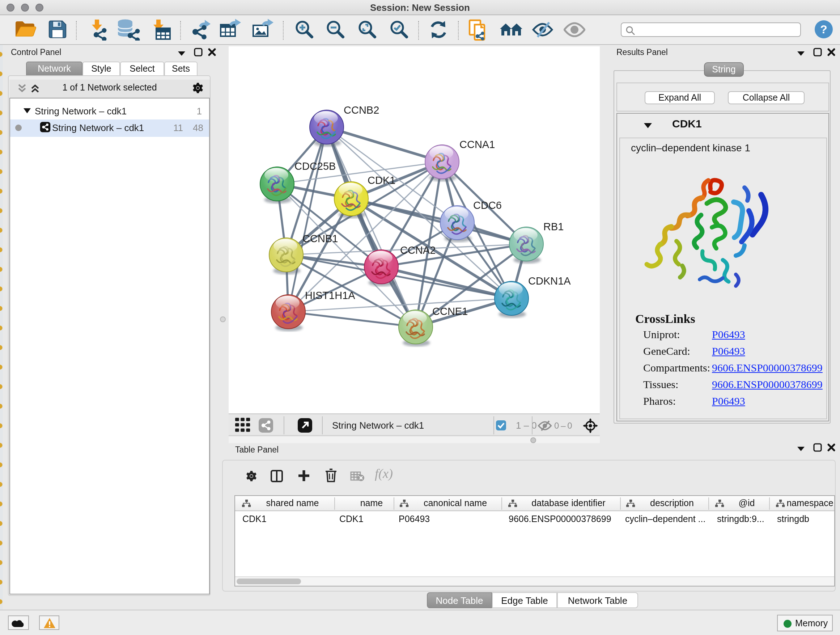 The image size is (840, 635). Describe the element at coordinates (554, 226) in the screenshot. I see `svg-text: RB1` at that location.